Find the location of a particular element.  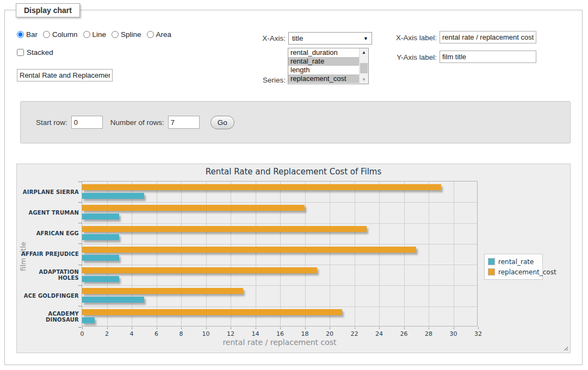

category-label: ACADEMY DINOSAUR is located at coordinates (48, 317).